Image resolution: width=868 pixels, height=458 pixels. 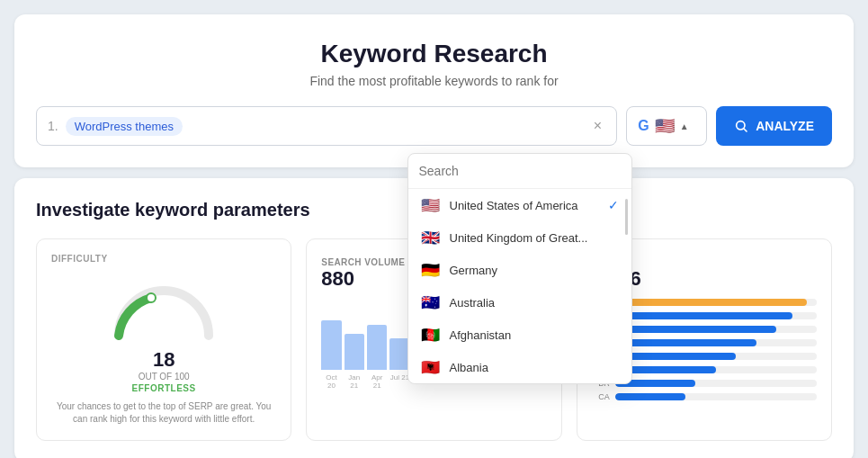 What do you see at coordinates (434, 81) in the screenshot?
I see `page-subtitle: Find the most profitable keywords to ran…` at bounding box center [434, 81].